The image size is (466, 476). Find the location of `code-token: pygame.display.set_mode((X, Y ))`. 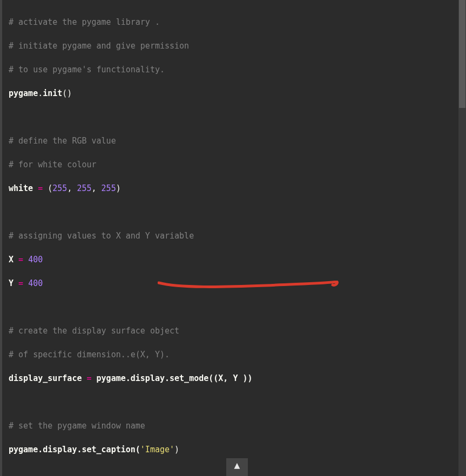

code-token: pygame.display.set_mode((X, Y )) is located at coordinates (172, 378).